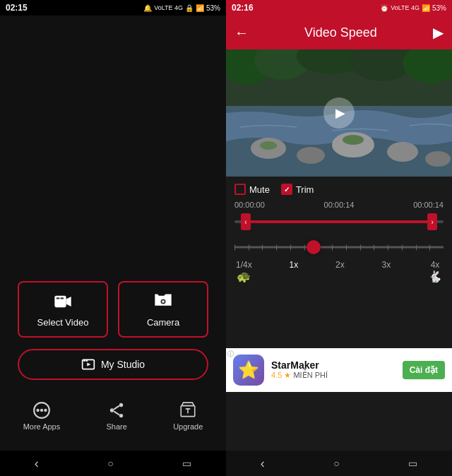 The width and height of the screenshot is (452, 476). I want to click on recents-button-android-right: ▭, so click(412, 463).